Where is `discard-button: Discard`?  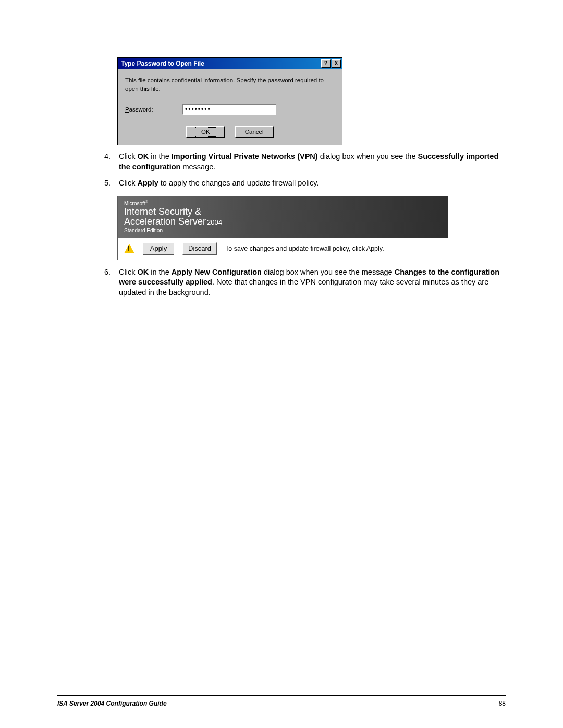 discard-button: Discard is located at coordinates (200, 249).